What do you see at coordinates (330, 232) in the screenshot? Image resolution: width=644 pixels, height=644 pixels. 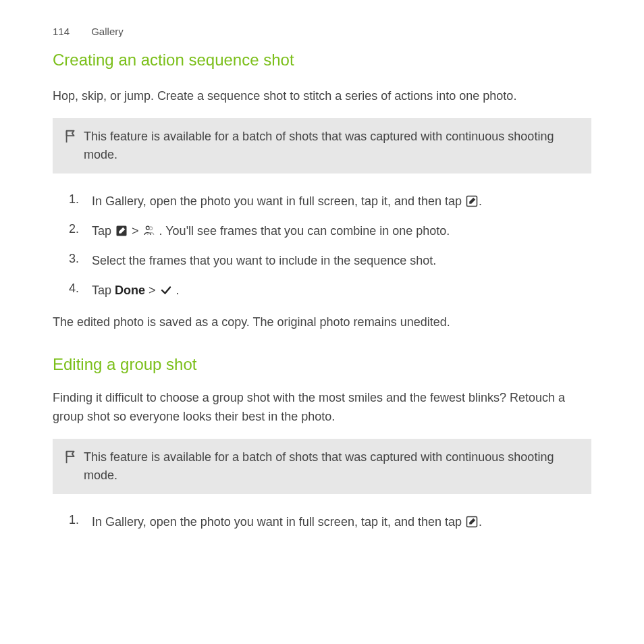 I see `step-2: 2. Tap > . You'll see frames that you ca…` at bounding box center [330, 232].